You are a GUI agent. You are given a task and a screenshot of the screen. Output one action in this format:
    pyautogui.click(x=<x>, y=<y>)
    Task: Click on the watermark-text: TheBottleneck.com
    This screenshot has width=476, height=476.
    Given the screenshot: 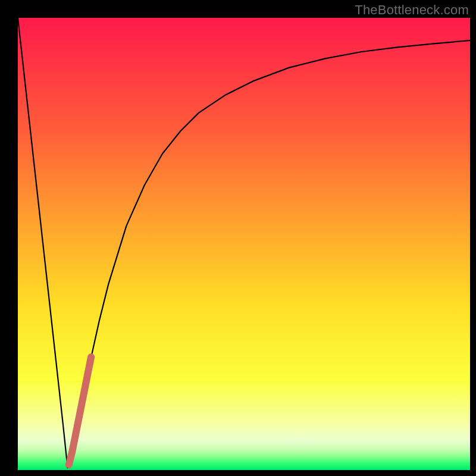 What is the action you would take?
    pyautogui.click(x=412, y=10)
    